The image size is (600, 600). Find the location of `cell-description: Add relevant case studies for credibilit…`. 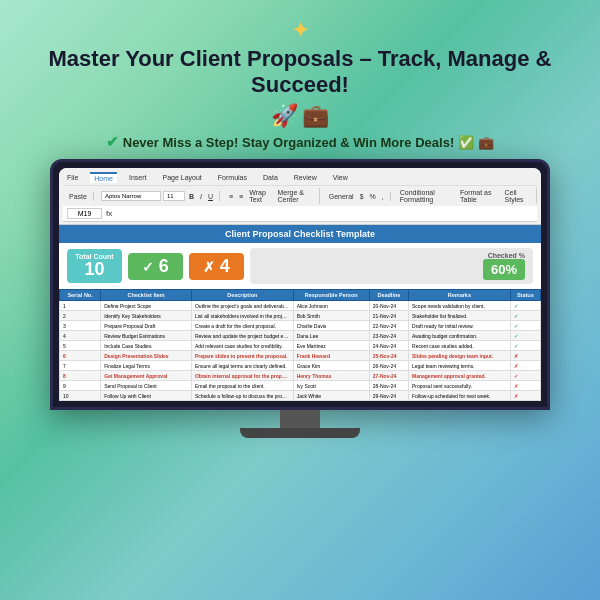

cell-description: Add relevant case studies for credibilit… is located at coordinates (242, 346).